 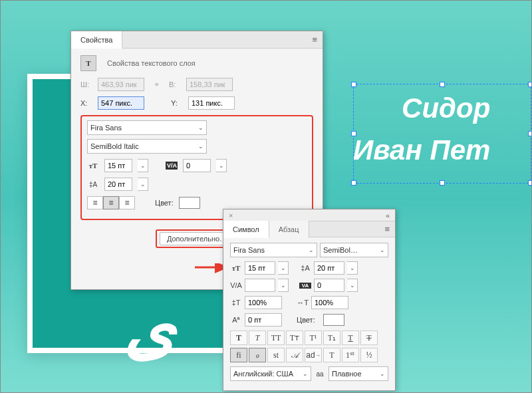 What do you see at coordinates (422, 129) in the screenshot?
I see `canvas-text-layer: Сидор Иван Пет` at bounding box center [422, 129].